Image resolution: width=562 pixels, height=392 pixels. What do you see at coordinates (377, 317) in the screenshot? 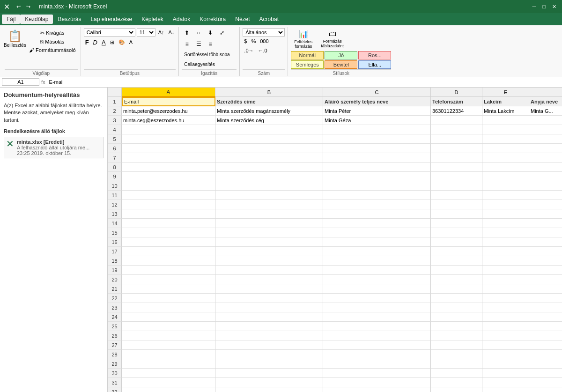
I see `cell-c24` at bounding box center [377, 317].